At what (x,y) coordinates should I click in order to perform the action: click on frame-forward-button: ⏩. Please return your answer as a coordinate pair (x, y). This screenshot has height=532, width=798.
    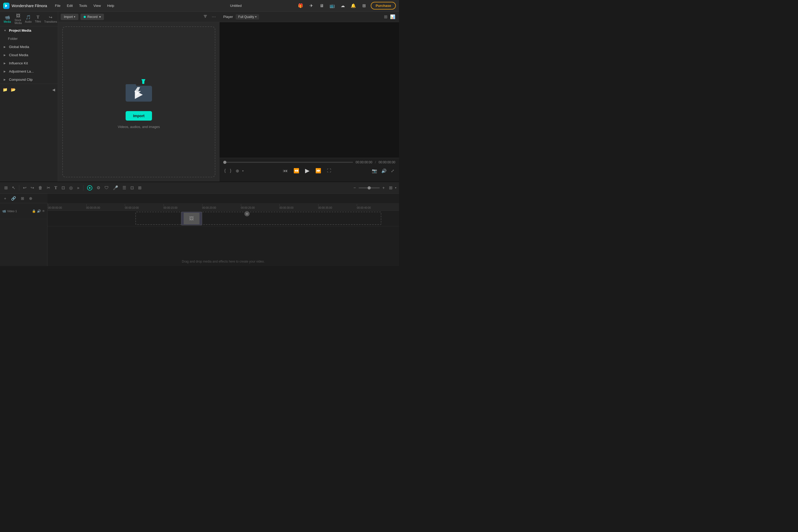
    Looking at the image, I should click on (318, 171).